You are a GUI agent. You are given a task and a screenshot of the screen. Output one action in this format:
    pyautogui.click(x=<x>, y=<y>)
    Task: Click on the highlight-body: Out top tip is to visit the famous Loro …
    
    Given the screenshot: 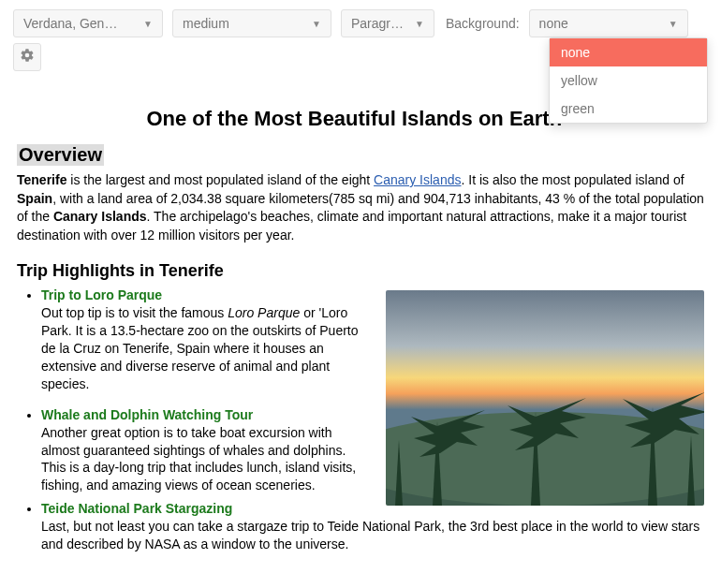 What is the action you would take?
    pyautogui.click(x=200, y=348)
    